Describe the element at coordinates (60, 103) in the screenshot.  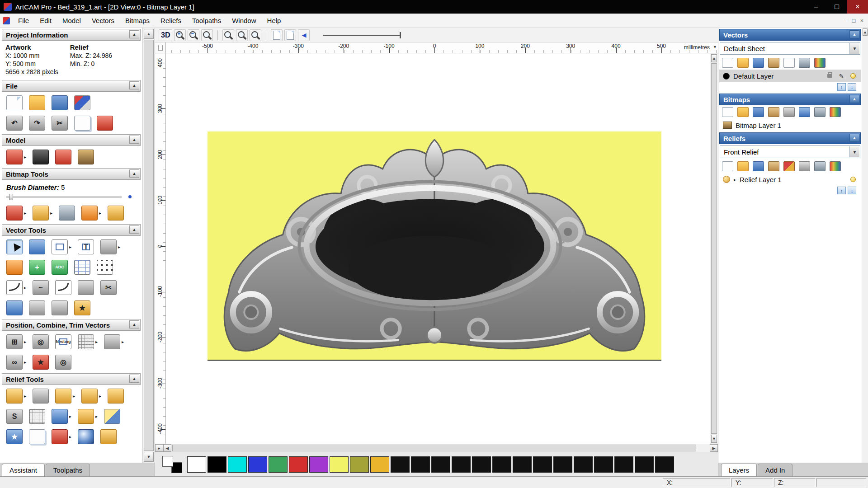
I see `save-model-icon` at that location.